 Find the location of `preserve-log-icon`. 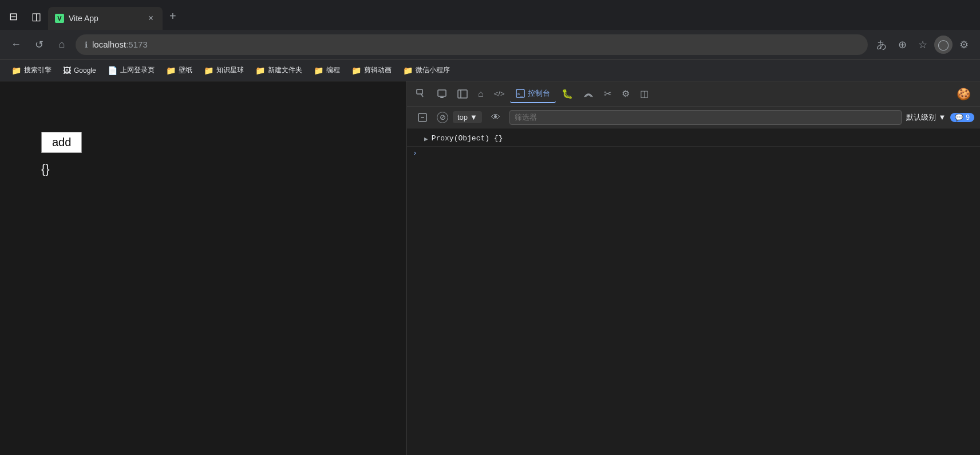

preserve-log-icon is located at coordinates (422, 117).